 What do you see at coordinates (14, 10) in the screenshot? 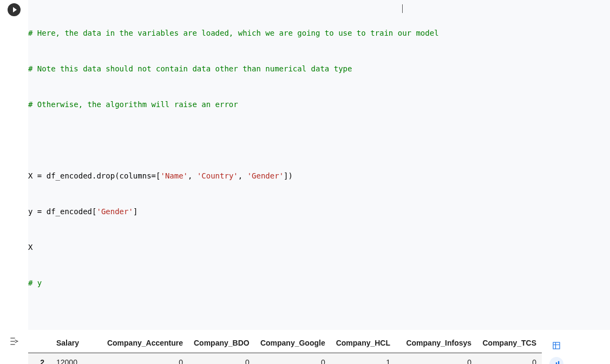
I see `run-cell-button` at bounding box center [14, 10].